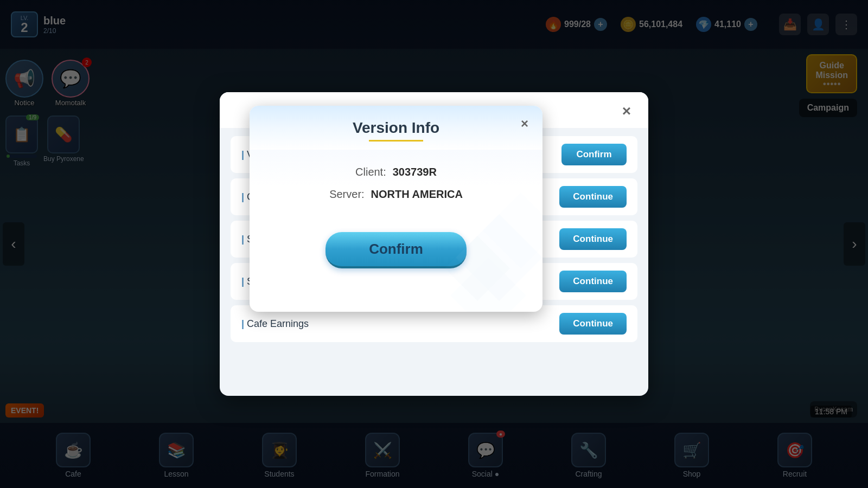 The height and width of the screenshot is (488, 868). I want to click on version-confirm-btn: Confirm, so click(396, 251).